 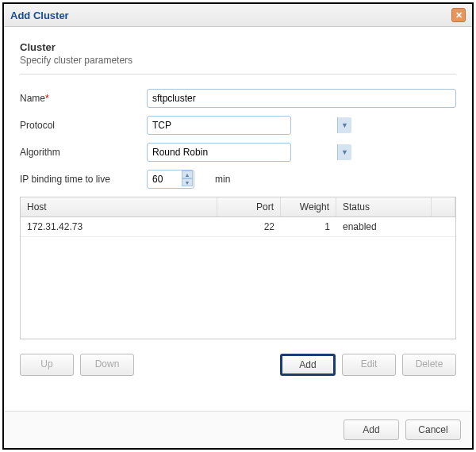 I want to click on cell-end, so click(x=443, y=227).